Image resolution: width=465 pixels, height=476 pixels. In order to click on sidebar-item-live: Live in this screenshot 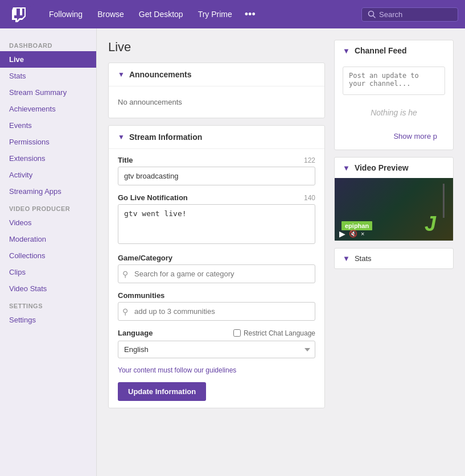, I will do `click(48, 59)`.